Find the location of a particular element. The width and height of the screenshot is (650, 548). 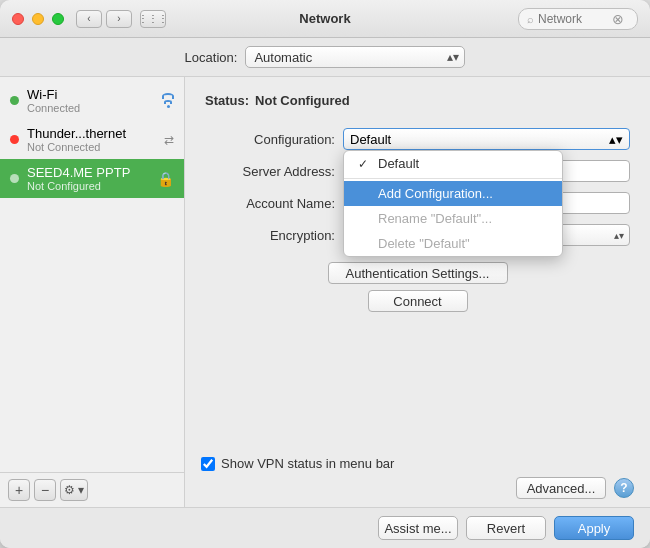

dropdown-item-default: ✓ Default is located at coordinates (453, 164).